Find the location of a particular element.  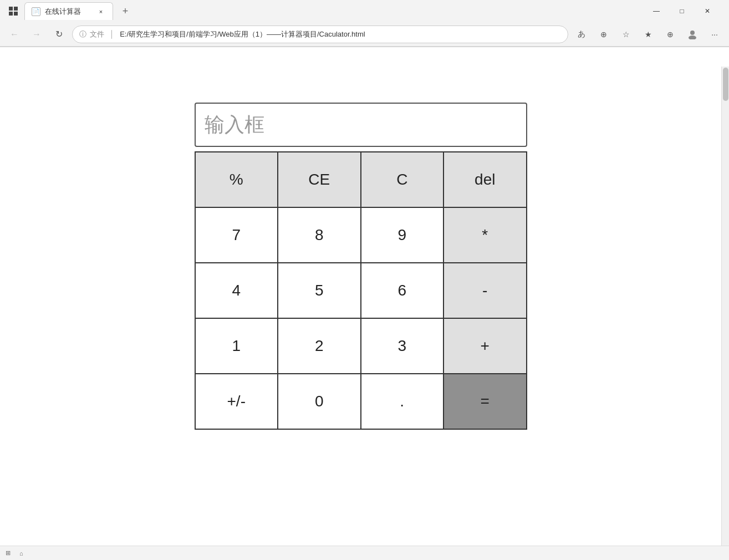

percent-button: % is located at coordinates (237, 180).